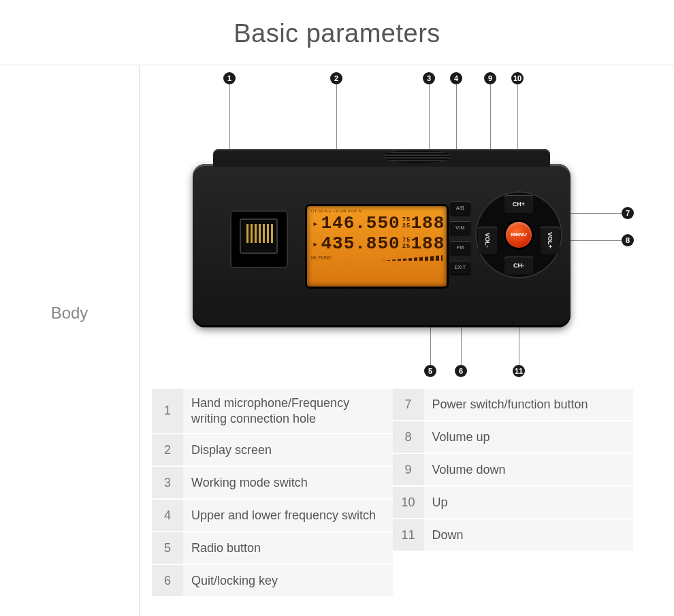  I want to click on legend-row: 7Power switch/function button, so click(513, 405).